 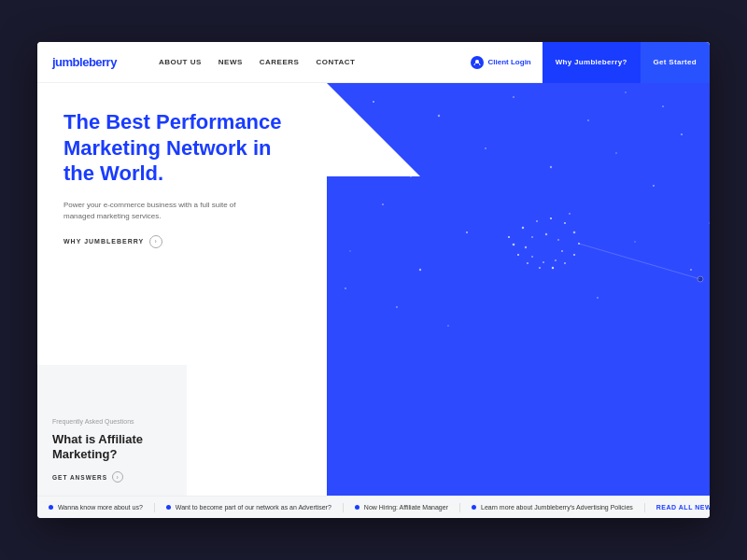 What do you see at coordinates (231, 62) in the screenshot?
I see `nav-news: NEWS` at bounding box center [231, 62].